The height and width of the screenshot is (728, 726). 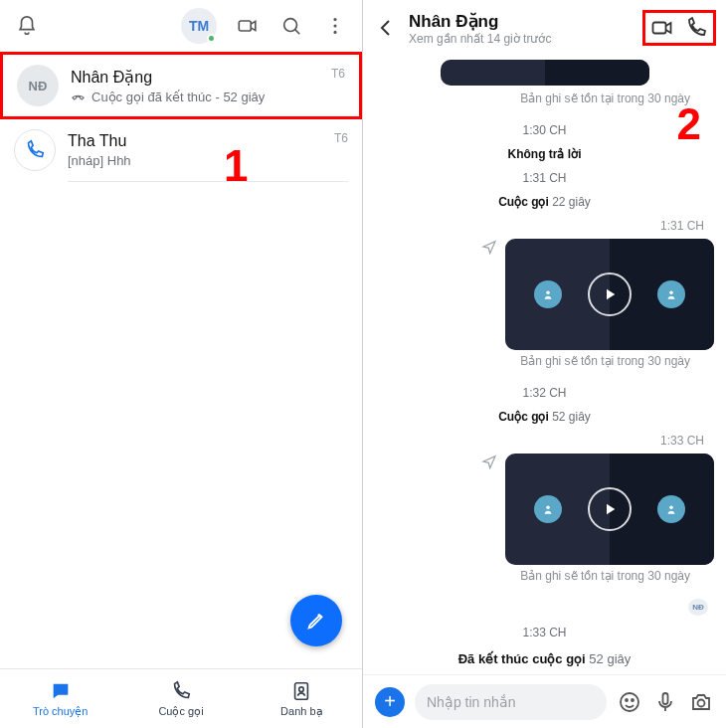 What do you see at coordinates (335, 26) in the screenshot?
I see `more-icon` at bounding box center [335, 26].